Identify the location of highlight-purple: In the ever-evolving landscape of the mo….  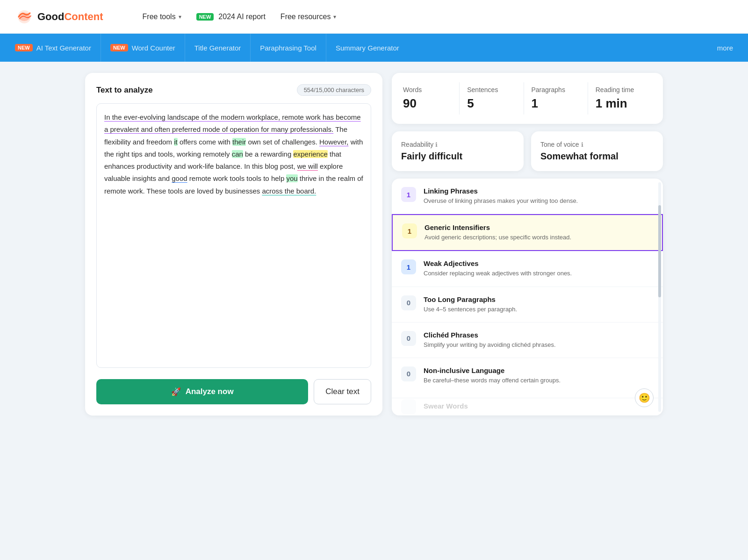
(233, 123).